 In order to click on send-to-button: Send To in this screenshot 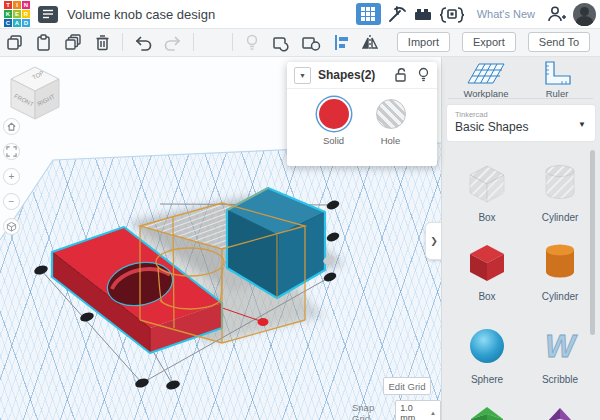, I will do `click(559, 42)`.